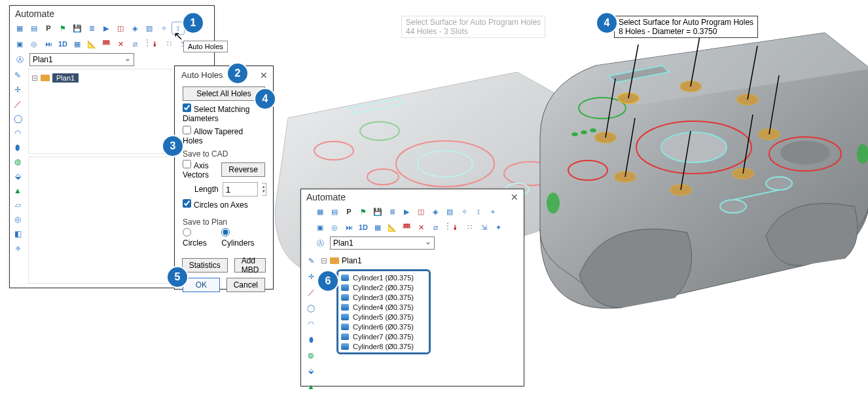 This screenshot has width=868, height=395. I want to click on cylinder-list-item: Cylinder5 (Ø0.375), so click(384, 317).